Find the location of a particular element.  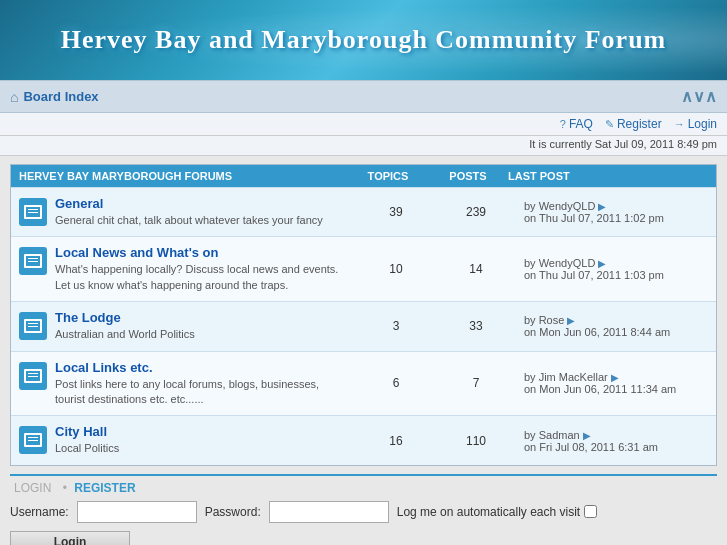

current-time: It is currently Sat Jul 09, 2011 8:49 pm is located at coordinates (623, 144).